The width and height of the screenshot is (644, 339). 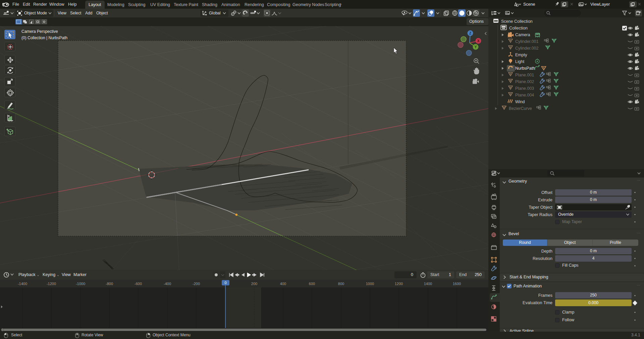 I want to click on svg-text: -600, so click(x=138, y=284).